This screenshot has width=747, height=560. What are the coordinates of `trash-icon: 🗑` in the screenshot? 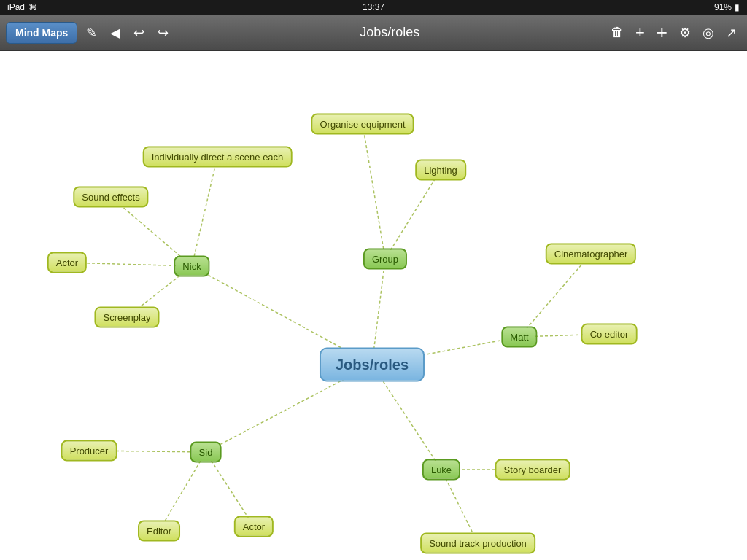 It's located at (617, 32).